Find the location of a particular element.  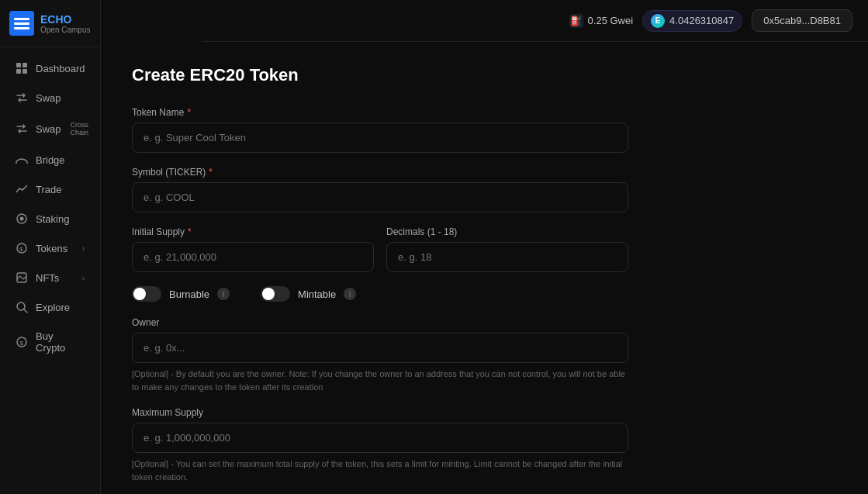

max-supply-label: Maximum Supply is located at coordinates (380, 413).